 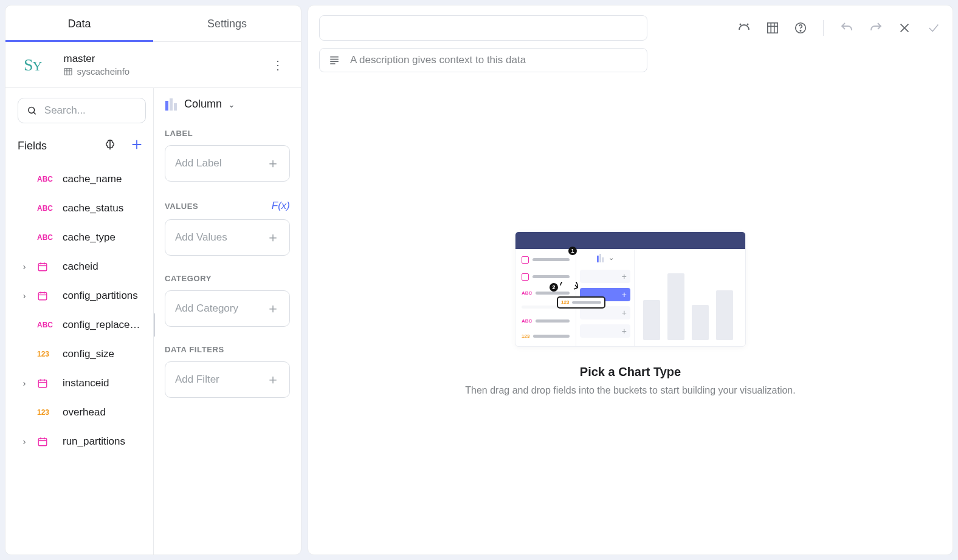 What do you see at coordinates (80, 267) in the screenshot?
I see `field-name: cacheid` at bounding box center [80, 267].